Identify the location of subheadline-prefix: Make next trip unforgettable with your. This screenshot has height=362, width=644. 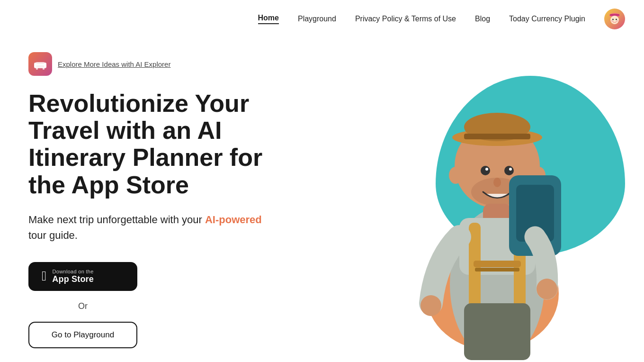
(116, 220).